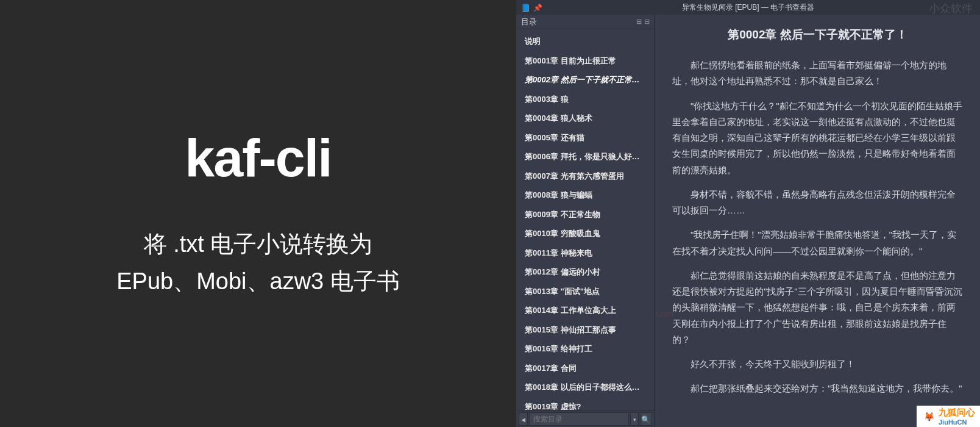 Image resolution: width=980 pixels, height=427 pixels. I want to click on search-button: 🔍, so click(646, 419).